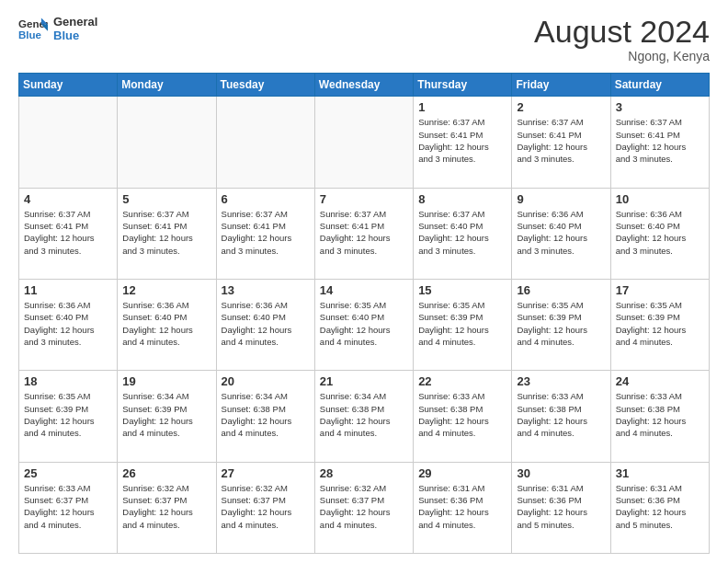 The image size is (728, 563). Describe the element at coordinates (68, 326) in the screenshot. I see `day-cell: 11Sunrise: 6:36 AM Sunset: 6:40 PM Dayli…` at that location.